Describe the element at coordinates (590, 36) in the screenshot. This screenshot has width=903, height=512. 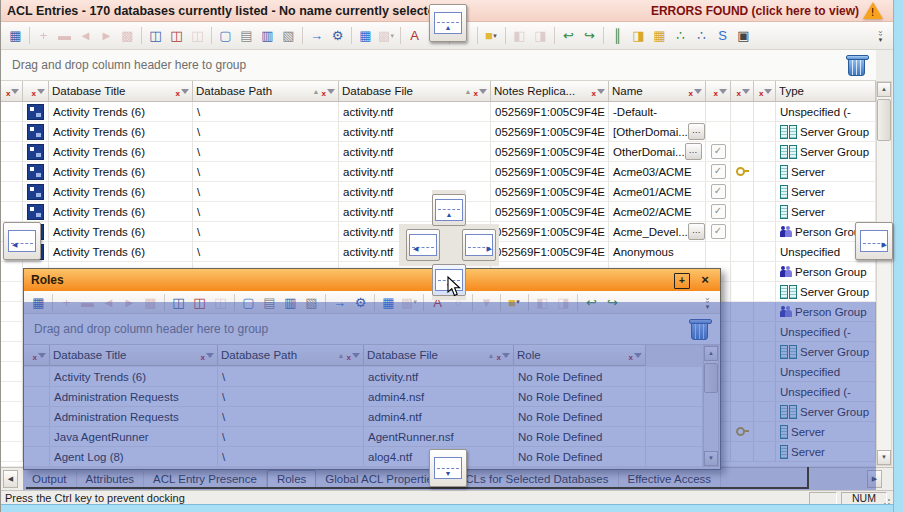
I see `export-data-icon: ↪` at that location.